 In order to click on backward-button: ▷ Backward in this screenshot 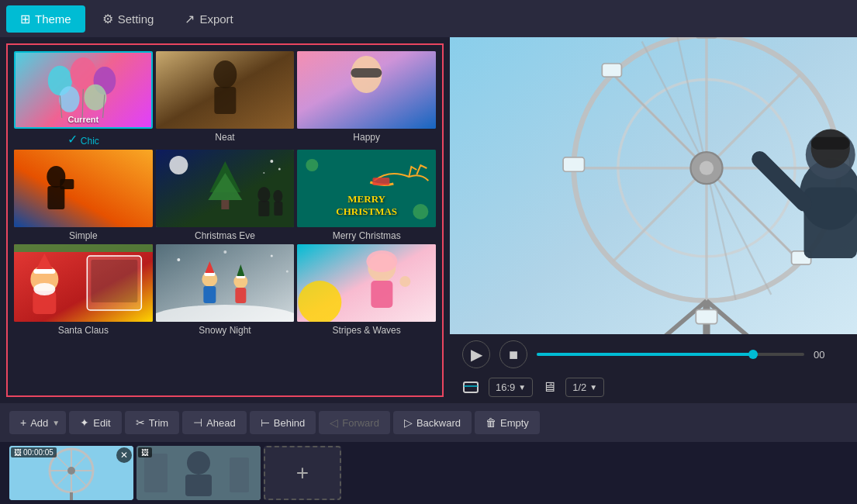, I will do `click(433, 423)`.